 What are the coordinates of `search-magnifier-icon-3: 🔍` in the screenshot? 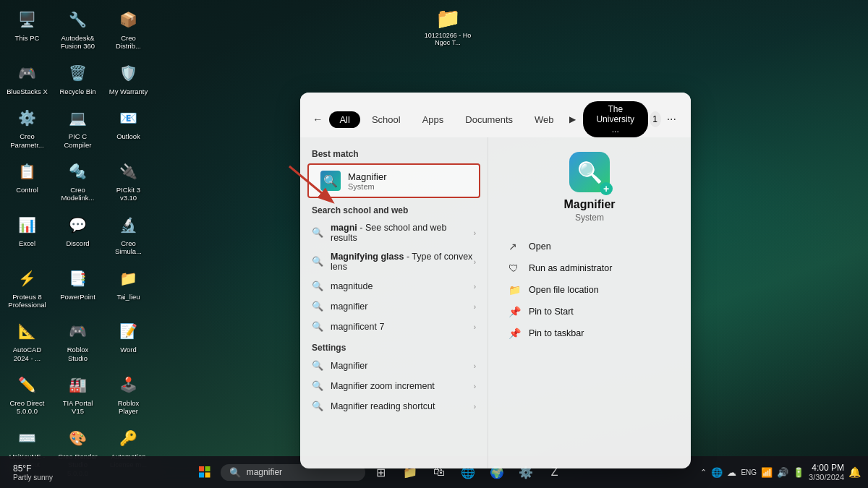 It's located at (318, 286).